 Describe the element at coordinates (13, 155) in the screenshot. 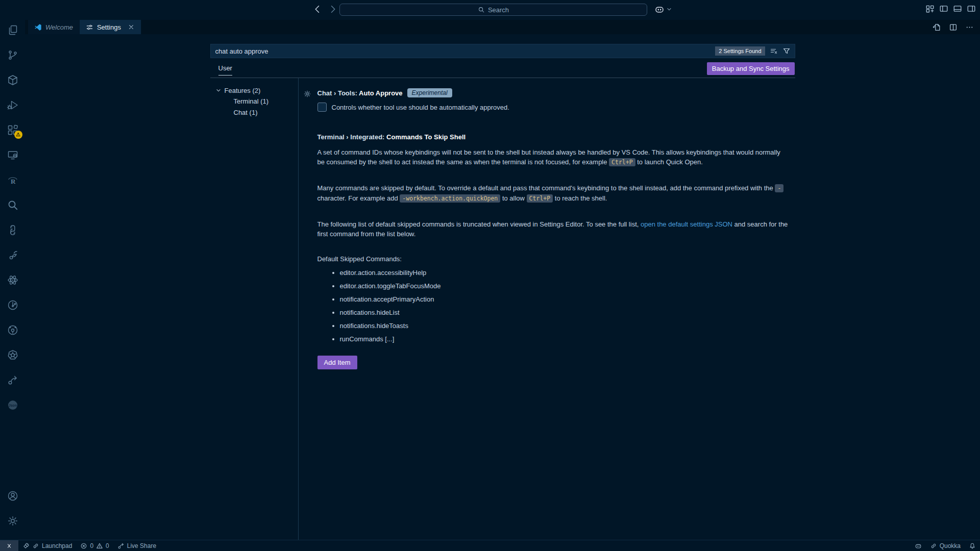

I see `remote-explorer-icon` at that location.